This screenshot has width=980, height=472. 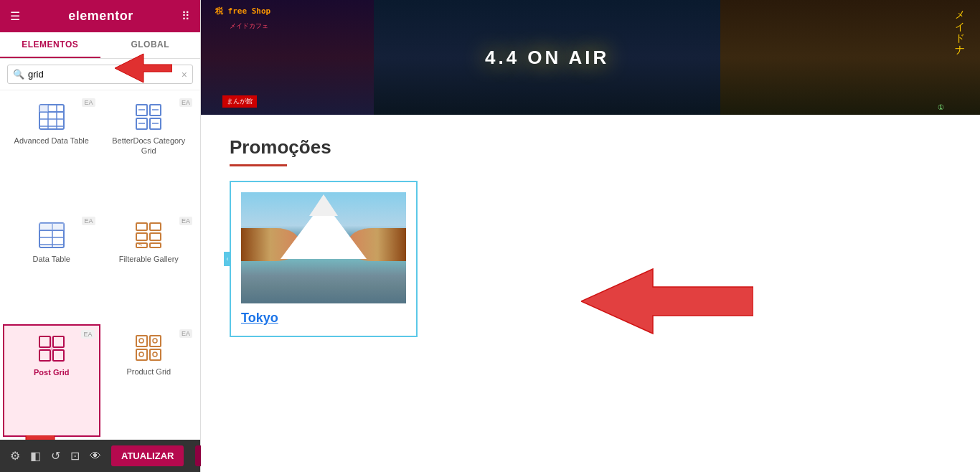 What do you see at coordinates (52, 349) in the screenshot?
I see `post-grid-icon` at bounding box center [52, 349].